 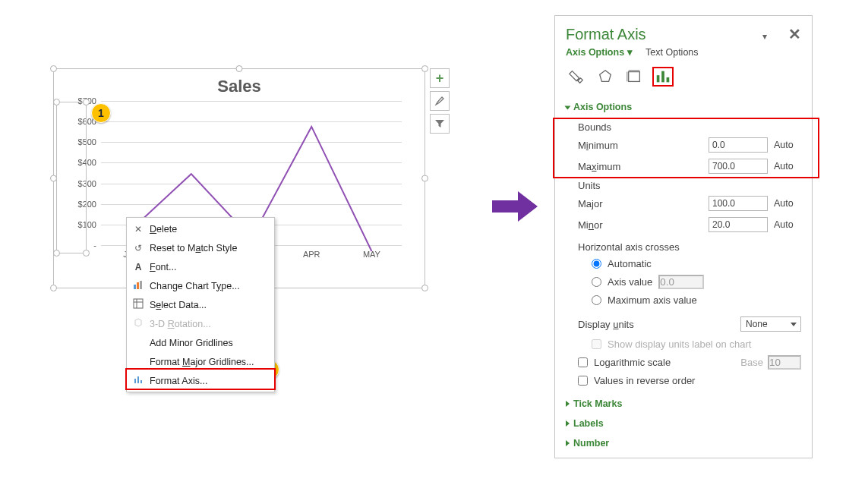 I want to click on checkbox-reverse-order, so click(x=583, y=381).